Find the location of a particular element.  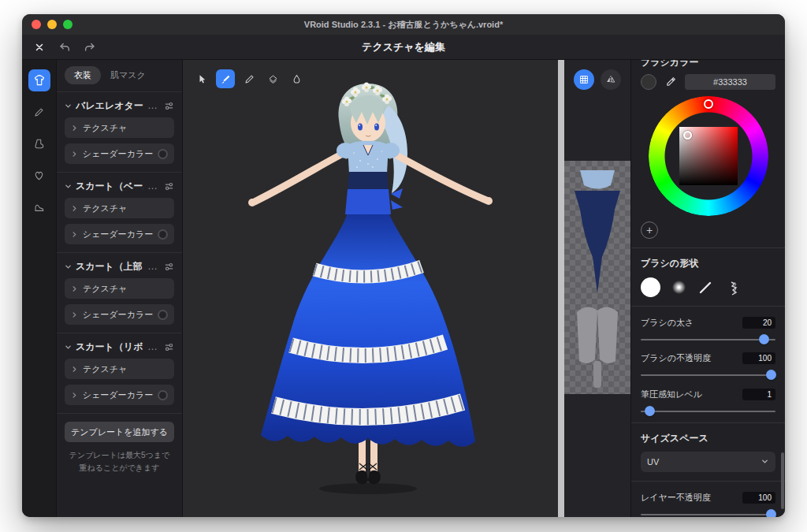

traffic-light-zoom is located at coordinates (68, 24).